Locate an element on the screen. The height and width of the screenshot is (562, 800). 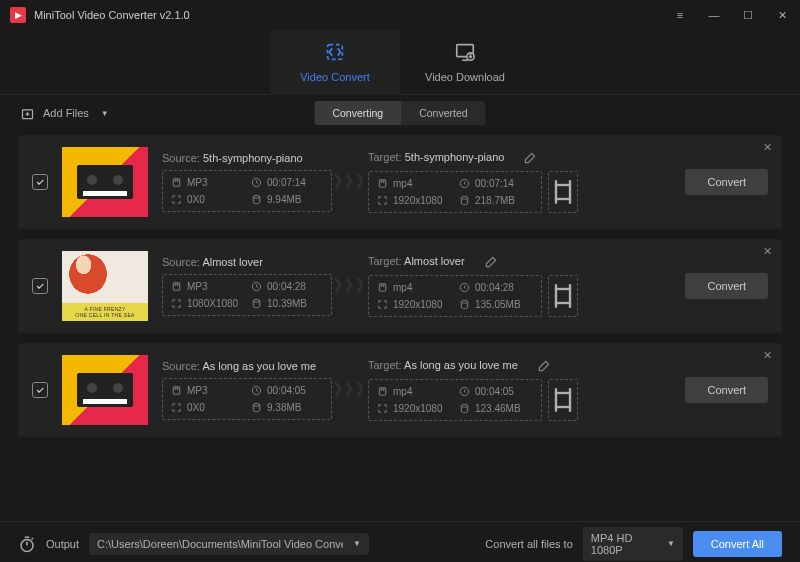
target-label: Target: As long as you love me is located at coordinates (473, 366).